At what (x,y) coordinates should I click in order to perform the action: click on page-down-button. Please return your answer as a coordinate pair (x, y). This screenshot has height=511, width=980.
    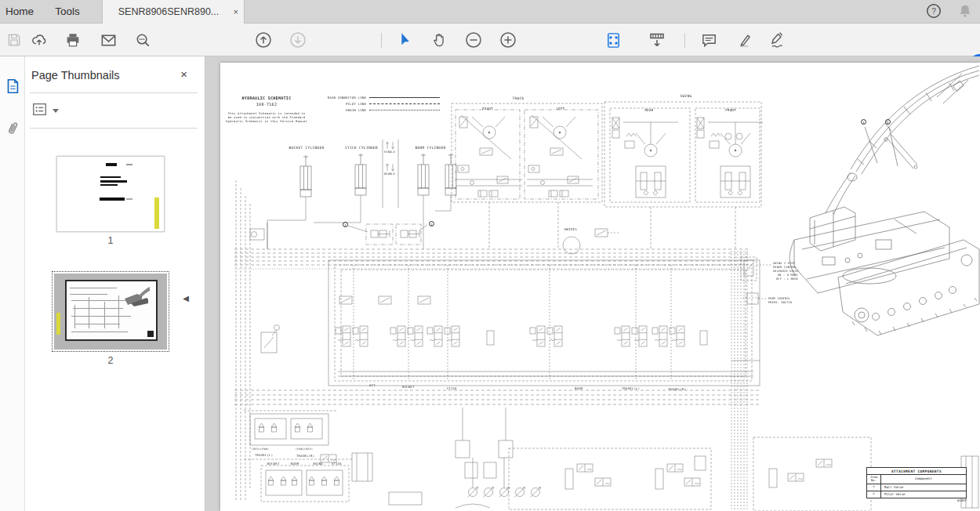
    Looking at the image, I should click on (298, 40).